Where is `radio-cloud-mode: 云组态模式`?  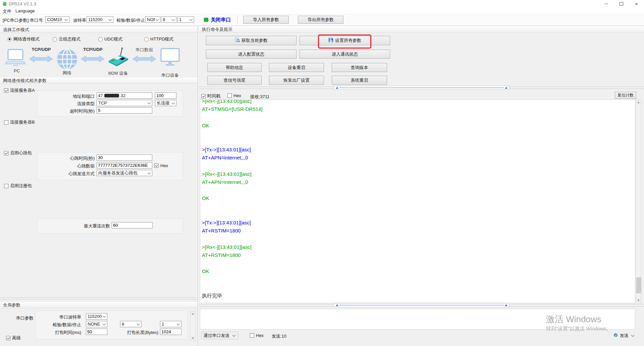 radio-cloud-mode: 云组态模式 is located at coordinates (66, 39).